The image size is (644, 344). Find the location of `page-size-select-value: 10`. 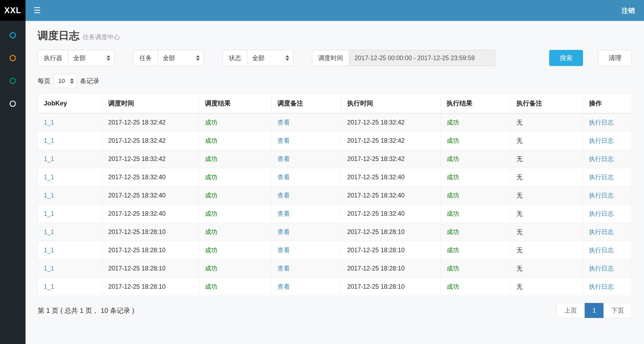

page-size-select-value: 10 is located at coordinates (61, 81).